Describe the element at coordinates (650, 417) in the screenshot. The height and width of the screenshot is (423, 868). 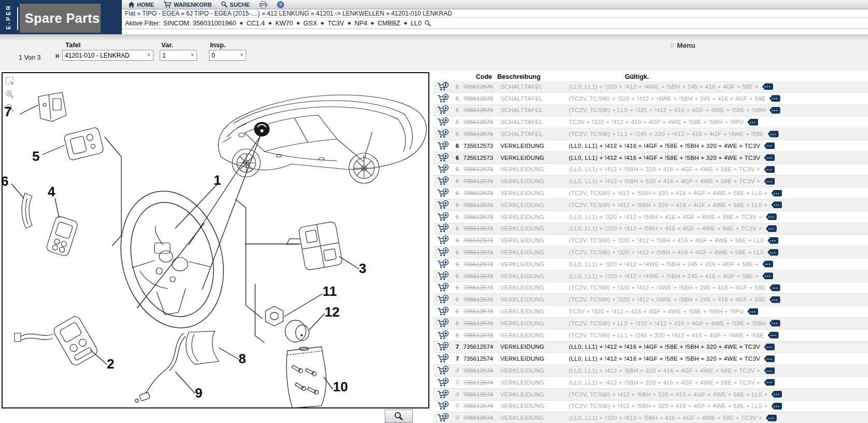
I see `parts-table-row: 7735612574VERKLEIDUNG(LL0, LL1) + !320 +…` at that location.